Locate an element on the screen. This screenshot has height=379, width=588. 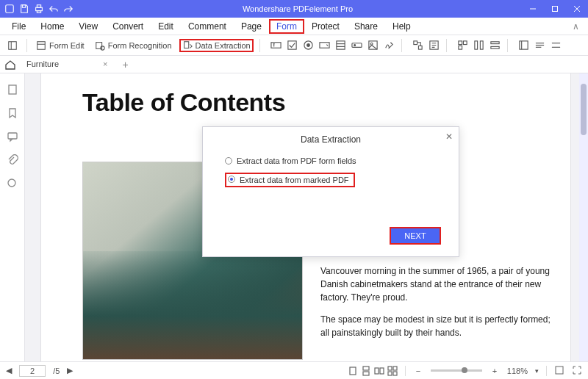
form-edit-label: Form Edit is located at coordinates (67, 46).